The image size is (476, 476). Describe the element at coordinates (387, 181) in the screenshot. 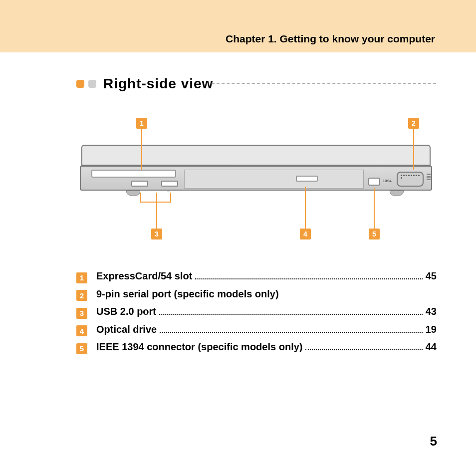

I see `ieee1394-label: 1394` at that location.